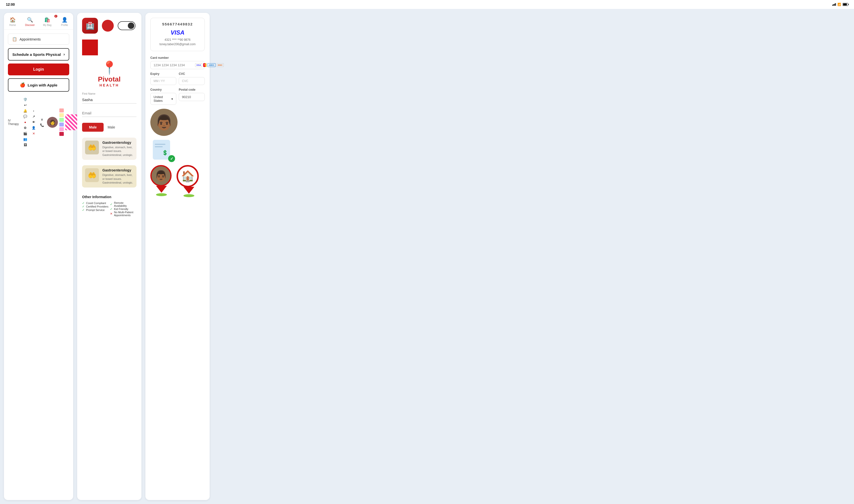 The image size is (854, 504). I want to click on profile-images: 👨🏾 💲 ✓, so click(177, 135).